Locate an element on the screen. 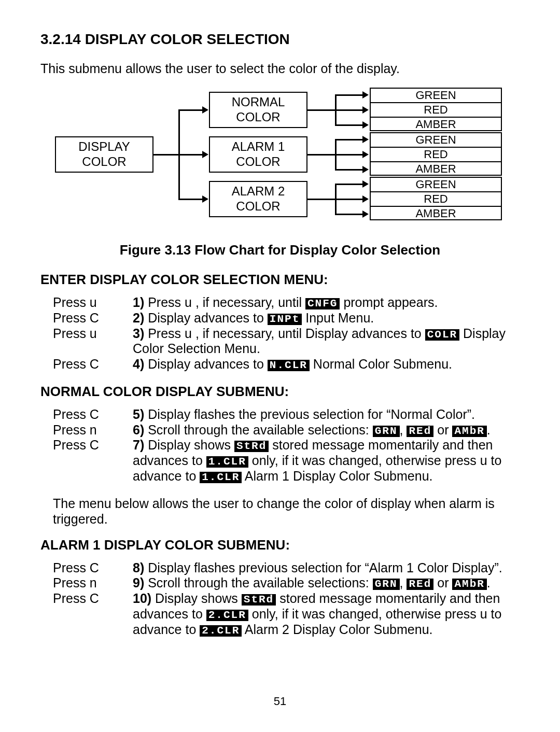 This screenshot has width=560, height=732. step-body: 7) Display shows StRd stored message mom… is located at coordinates (326, 460).